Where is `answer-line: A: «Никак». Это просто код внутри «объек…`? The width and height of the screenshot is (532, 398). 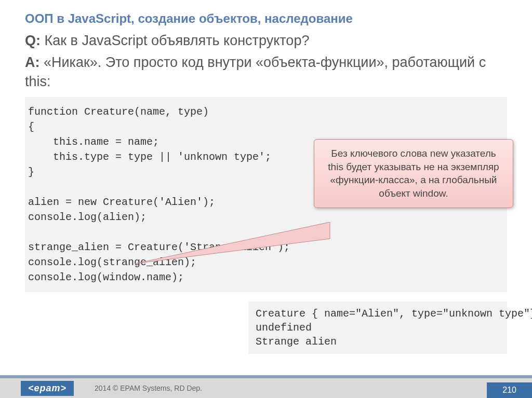 answer-line: A: «Никак». Это просто код внутри «объек… is located at coordinates (266, 72).